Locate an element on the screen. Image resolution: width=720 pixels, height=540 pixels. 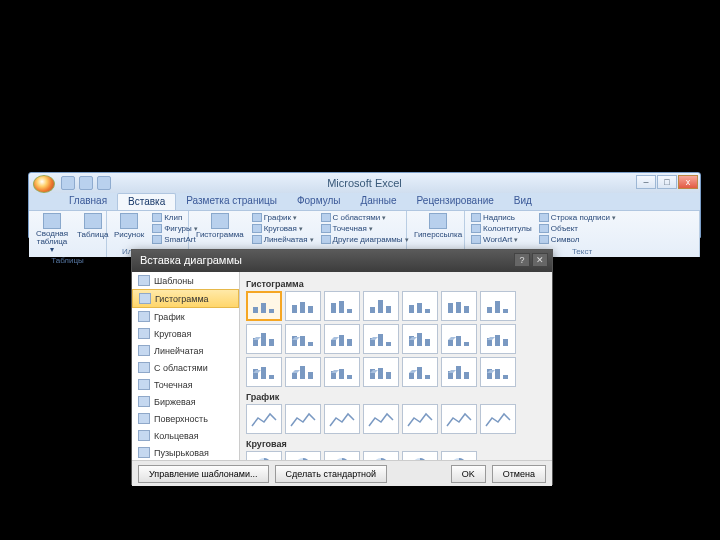
header-footer-button: Колонтитулы is located at coordinates (502, 228).